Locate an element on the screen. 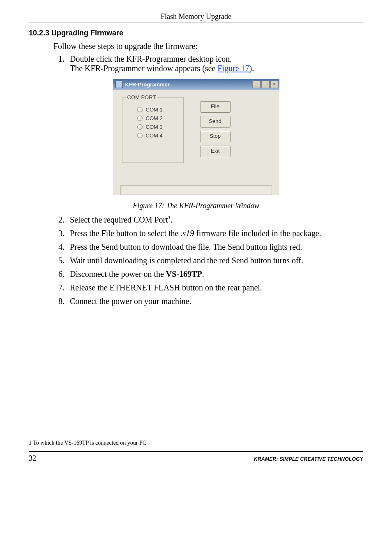 The width and height of the screenshot is (392, 557). radio-label: COM 1 is located at coordinates (154, 109).